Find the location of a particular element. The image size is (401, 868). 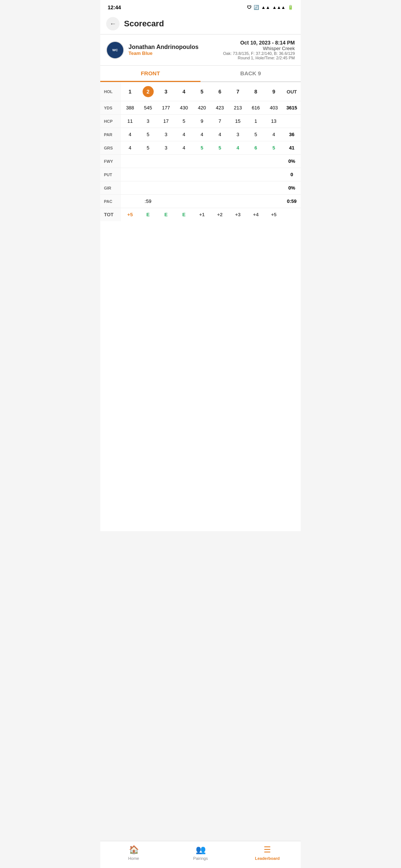

par-5: 4 is located at coordinates (202, 135).